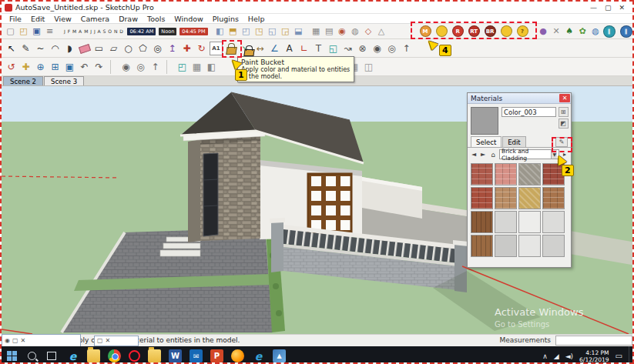 The height and width of the screenshot is (364, 634). I want to click on walk2-icon: ↑, so click(156, 67).